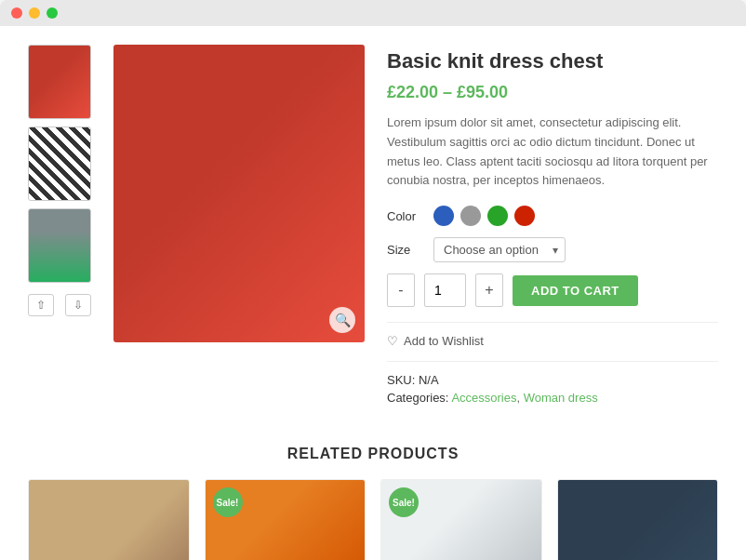 The image size is (746, 560). I want to click on zoom-icon: 🔍, so click(342, 320).